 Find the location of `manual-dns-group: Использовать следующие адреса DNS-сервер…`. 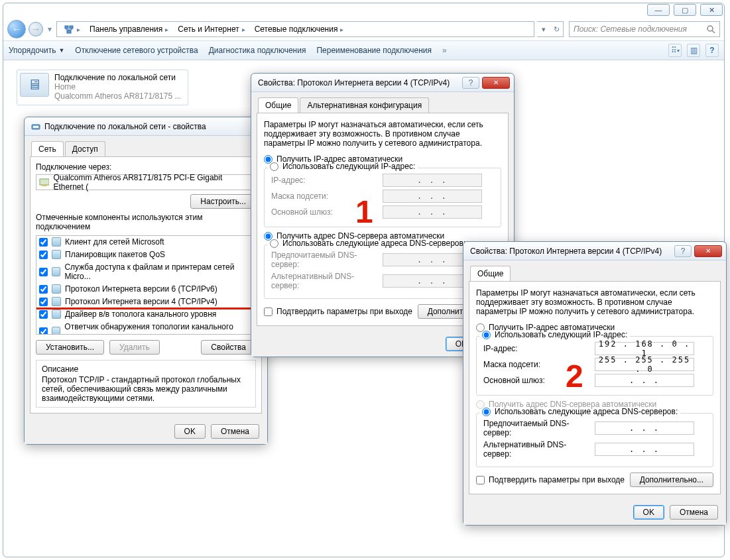

manual-dns-group: Использовать следующие адреса DNS-сервер… is located at coordinates (595, 440).